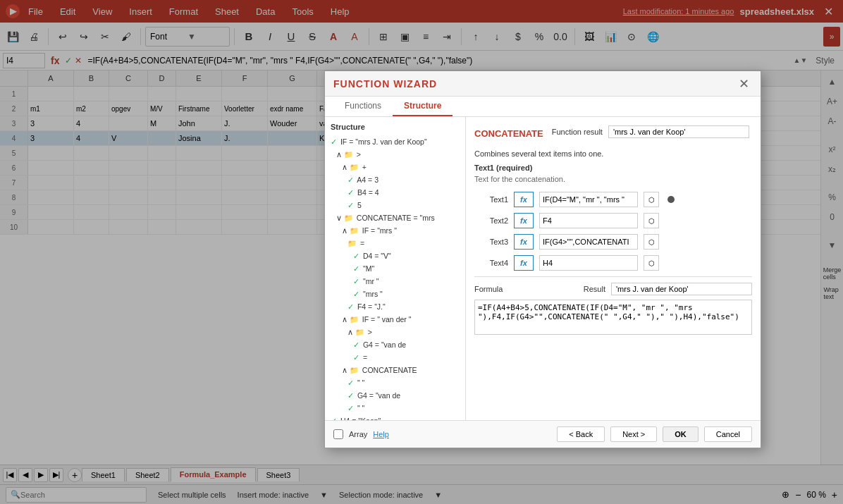 Image resolution: width=843 pixels, height=504 pixels. What do you see at coordinates (651, 199) in the screenshot?
I see `param-shrink-button-text1: ⬡` at bounding box center [651, 199].